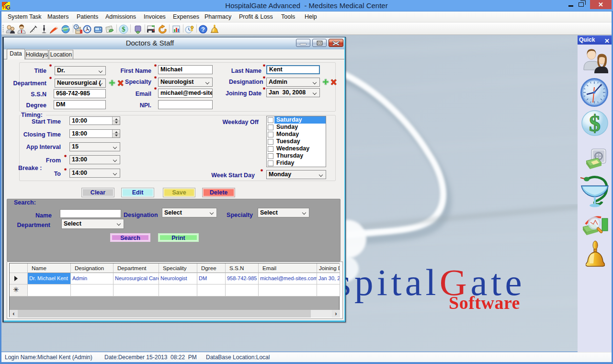 The image size is (613, 364). What do you see at coordinates (9, 8) in the screenshot?
I see `svg-text: G` at bounding box center [9, 8].